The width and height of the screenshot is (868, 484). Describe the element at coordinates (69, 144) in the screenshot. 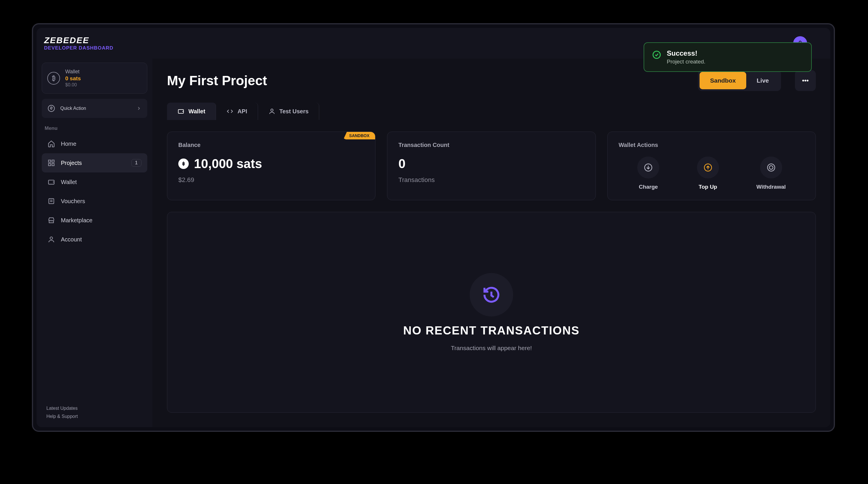

I see `sidebar-item-label: Home` at that location.